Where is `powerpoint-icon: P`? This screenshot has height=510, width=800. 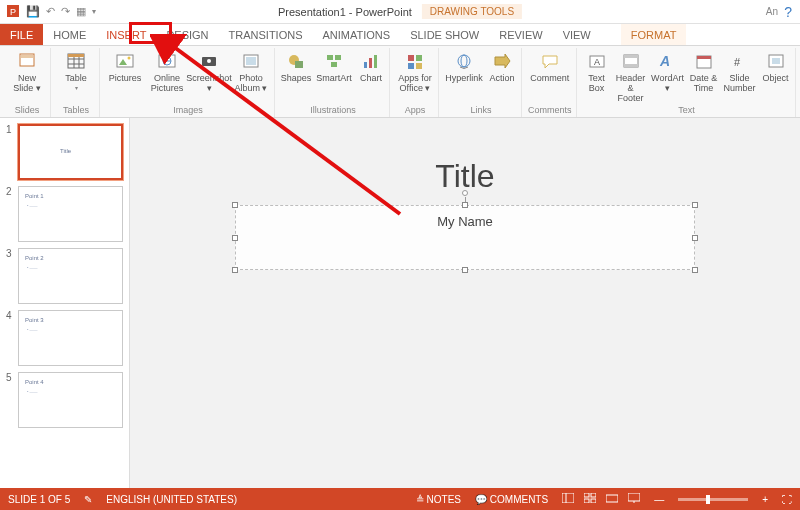
powerpoint-icon: P is located at coordinates (13, 12).